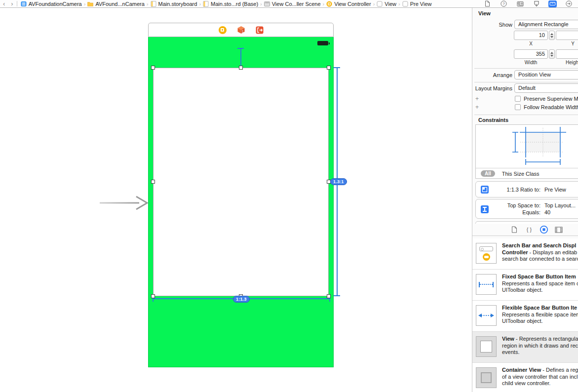  What do you see at coordinates (337, 296) in the screenshot?
I see `height-constraint-cap-bottom` at bounding box center [337, 296].